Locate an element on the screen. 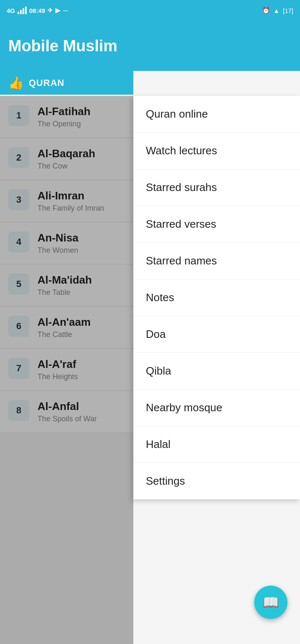 The width and height of the screenshot is (300, 644). battery-indicator: [17] is located at coordinates (288, 11).